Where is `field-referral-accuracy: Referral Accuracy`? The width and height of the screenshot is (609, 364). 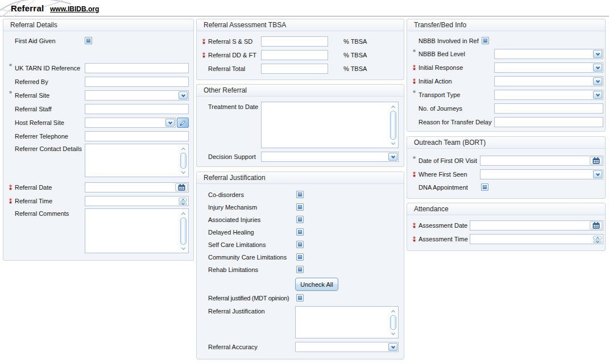 field-referral-accuracy: Referral Accuracy is located at coordinates (300, 347).